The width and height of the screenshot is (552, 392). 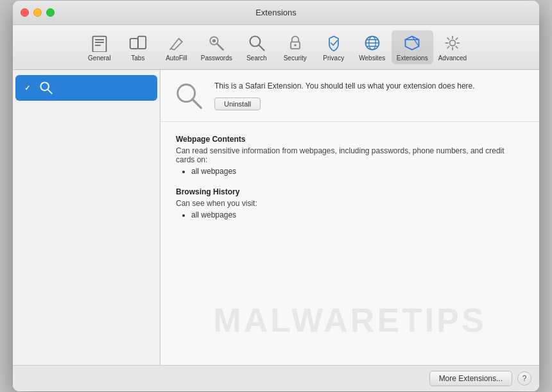 I want to click on passwords-svg-icon, so click(x=216, y=43).